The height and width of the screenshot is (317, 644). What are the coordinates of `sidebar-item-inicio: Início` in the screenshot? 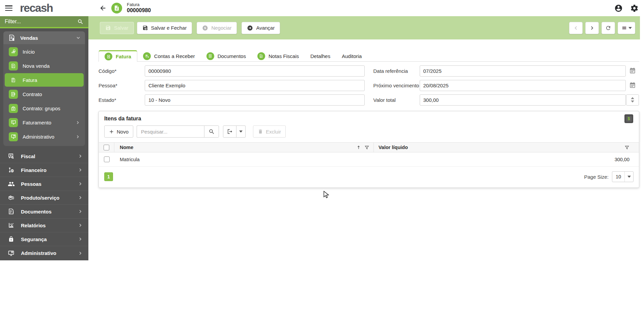 It's located at (44, 52).